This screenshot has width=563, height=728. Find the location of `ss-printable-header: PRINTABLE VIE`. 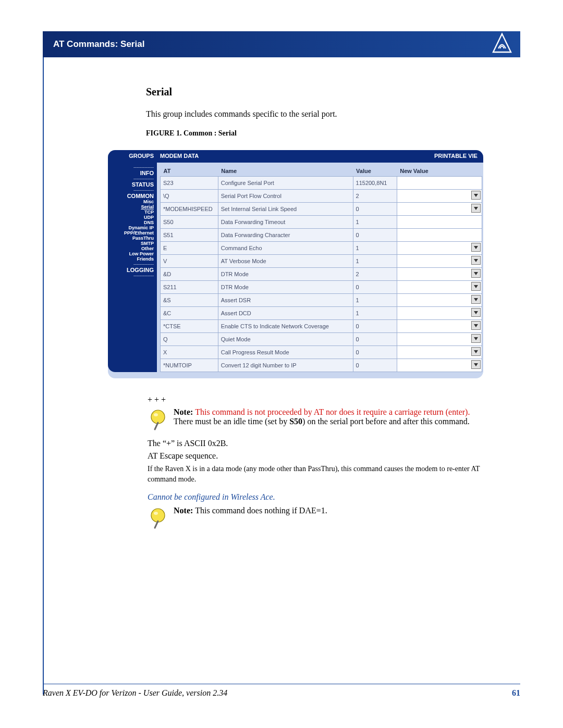

ss-printable-header: PRINTABLE VIE is located at coordinates (459, 156).